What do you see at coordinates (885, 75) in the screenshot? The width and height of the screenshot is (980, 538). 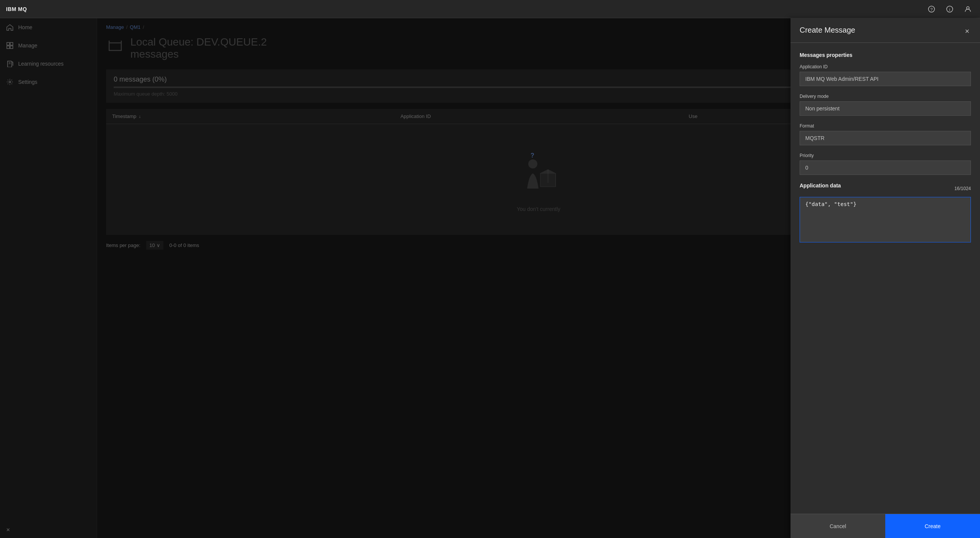 I see `field-application-id: Application ID IBM MQ Web Admin/REST API` at bounding box center [885, 75].